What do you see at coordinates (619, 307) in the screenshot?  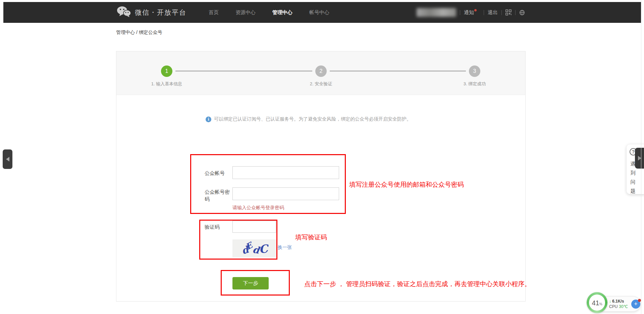 I see `cpu-status: CPU30℃` at bounding box center [619, 307].